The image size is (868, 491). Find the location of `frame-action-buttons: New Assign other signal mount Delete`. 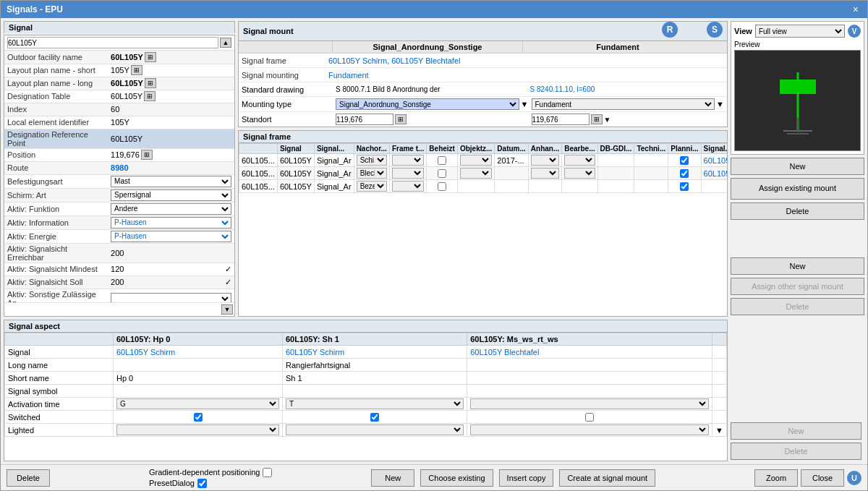

frame-action-buttons: New Assign other signal mount Delete is located at coordinates (797, 287).